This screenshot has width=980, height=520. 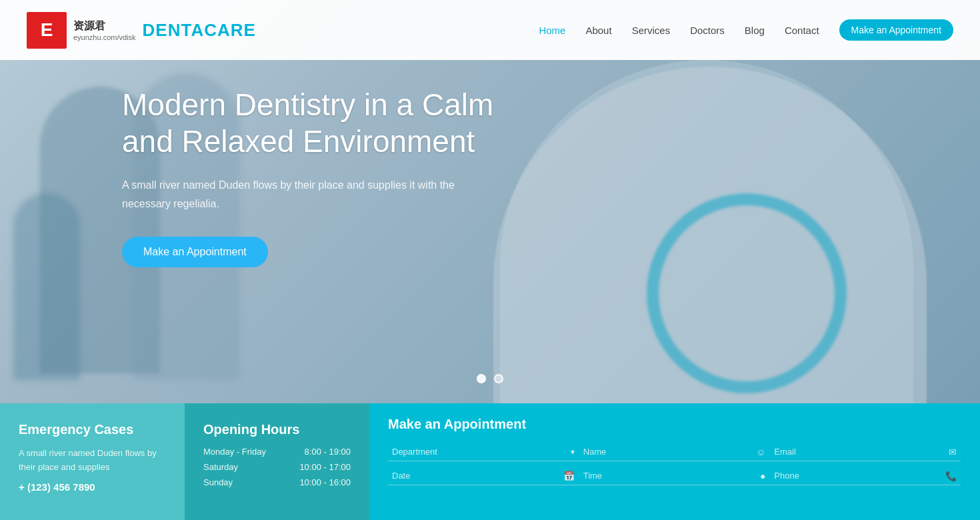 What do you see at coordinates (277, 483) in the screenshot?
I see `hours-row-3: Sunday 10:00 - 16:00` at bounding box center [277, 483].